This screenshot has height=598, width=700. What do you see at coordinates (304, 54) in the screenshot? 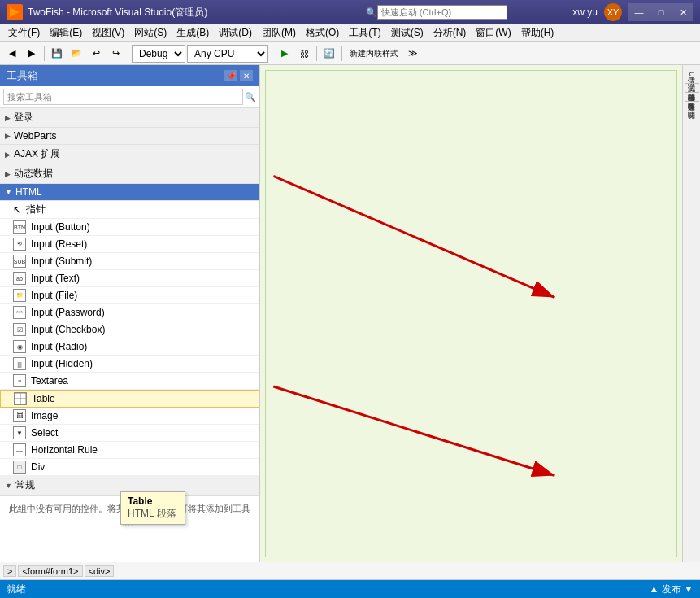
I see `toolbar-attach: ⛓` at bounding box center [304, 54].